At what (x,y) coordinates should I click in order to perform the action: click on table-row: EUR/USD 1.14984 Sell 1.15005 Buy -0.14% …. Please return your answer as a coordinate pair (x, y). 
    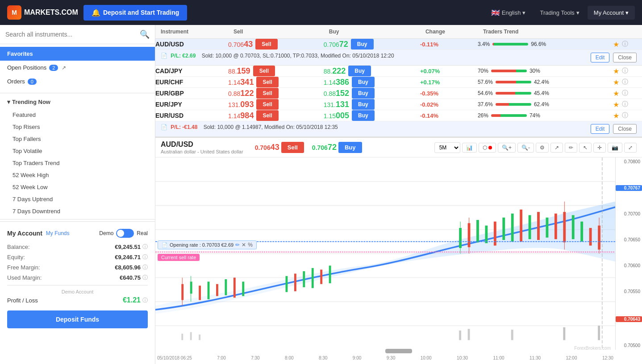
    Looking at the image, I should click on (399, 116).